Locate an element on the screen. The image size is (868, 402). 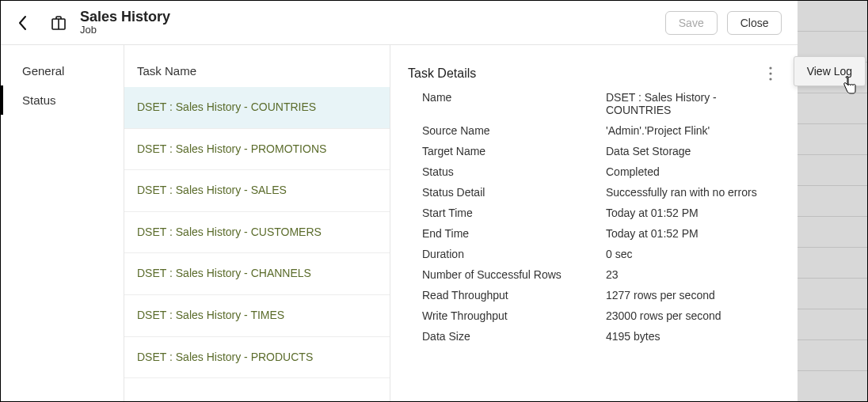
page-subtitle: Job is located at coordinates (125, 30).